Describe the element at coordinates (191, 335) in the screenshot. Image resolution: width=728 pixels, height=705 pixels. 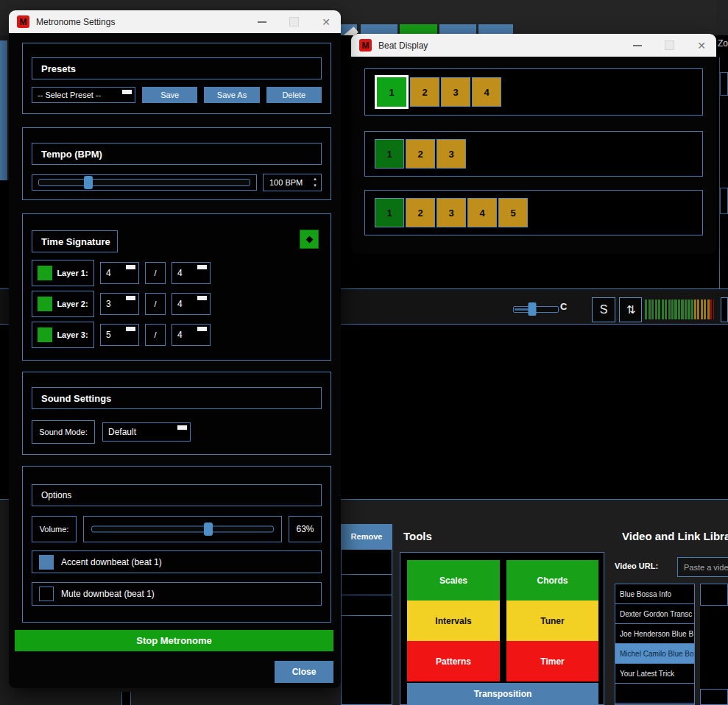
I see `layer3-denominator-dropdown: 4` at that location.